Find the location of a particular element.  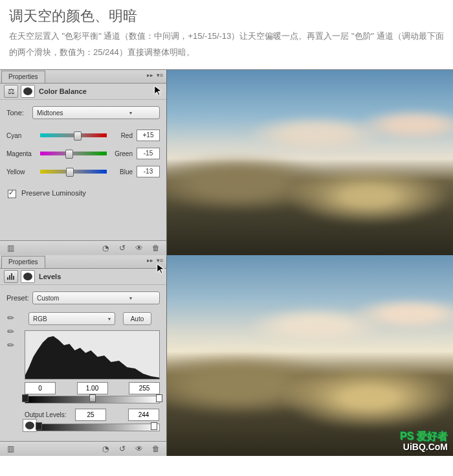

tone-select: Midtones ▾ is located at coordinates (96, 113).